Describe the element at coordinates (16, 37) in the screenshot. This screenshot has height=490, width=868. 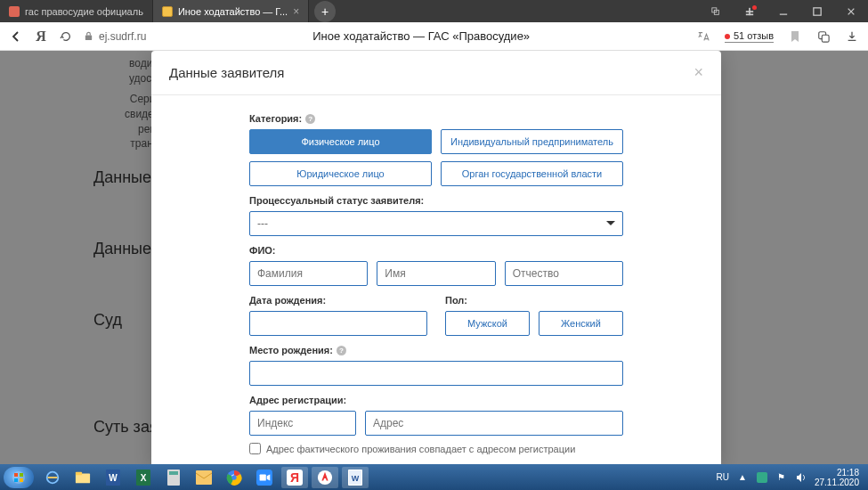
I see `back-button` at that location.